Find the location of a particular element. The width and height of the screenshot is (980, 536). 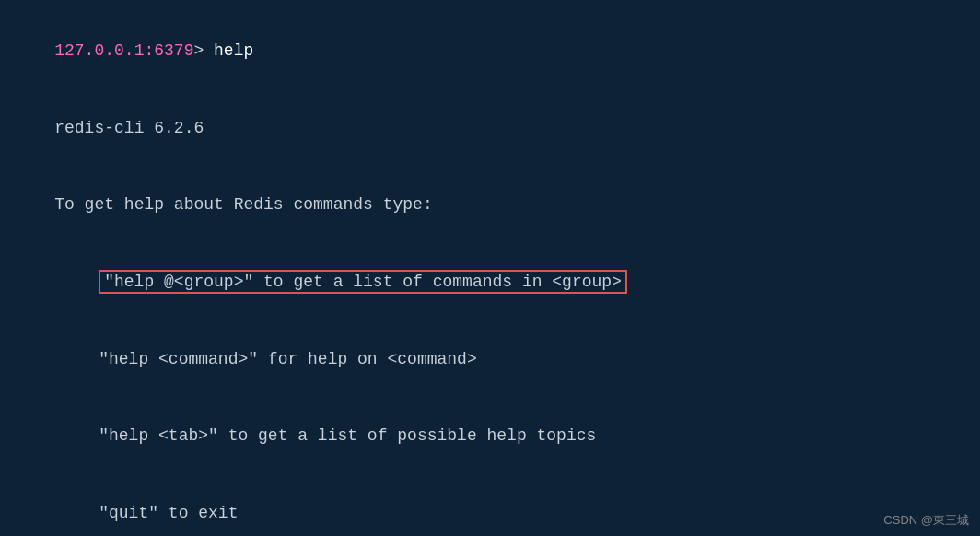

prompt-arrow-1: > is located at coordinates (204, 51).